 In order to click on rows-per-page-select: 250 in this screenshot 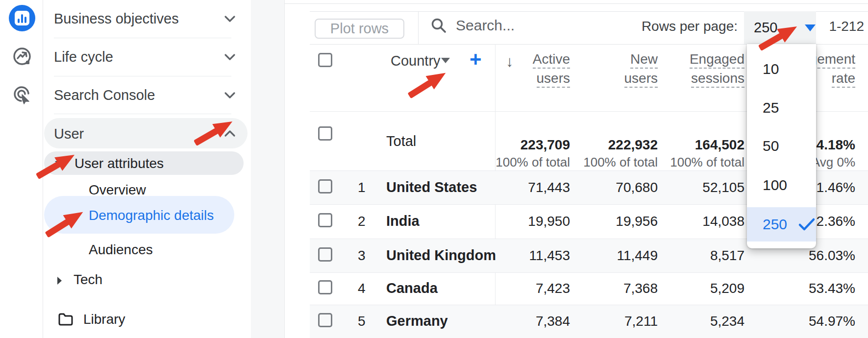, I will do `click(780, 27)`.